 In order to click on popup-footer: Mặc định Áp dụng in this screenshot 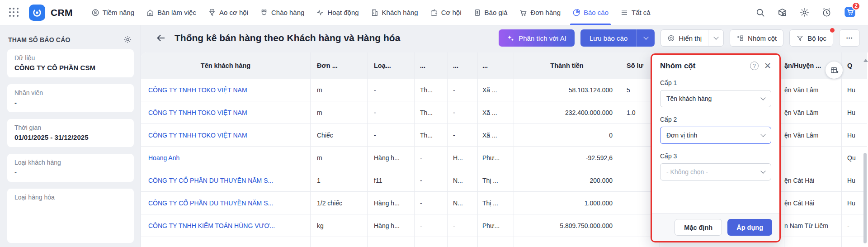, I will do `click(716, 227)`.